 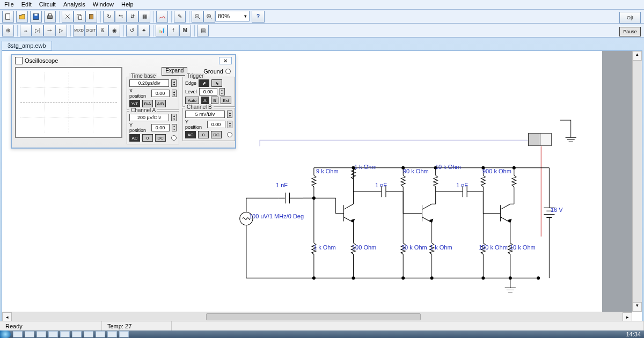 I want to click on r8-label: 10 k Ohm, so click(x=414, y=247).